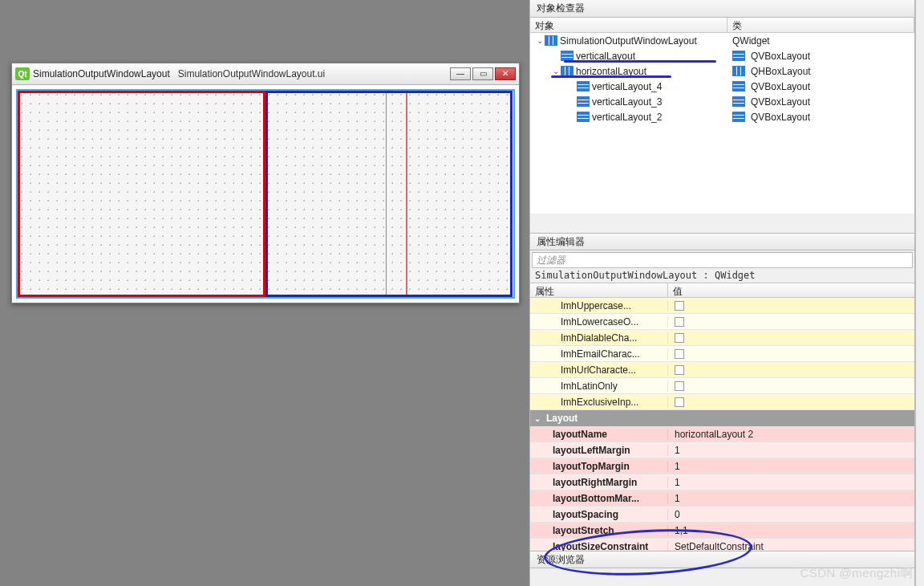 This screenshot has height=586, width=924. What do you see at coordinates (791, 291) in the screenshot?
I see `col-val: 值` at bounding box center [791, 291].